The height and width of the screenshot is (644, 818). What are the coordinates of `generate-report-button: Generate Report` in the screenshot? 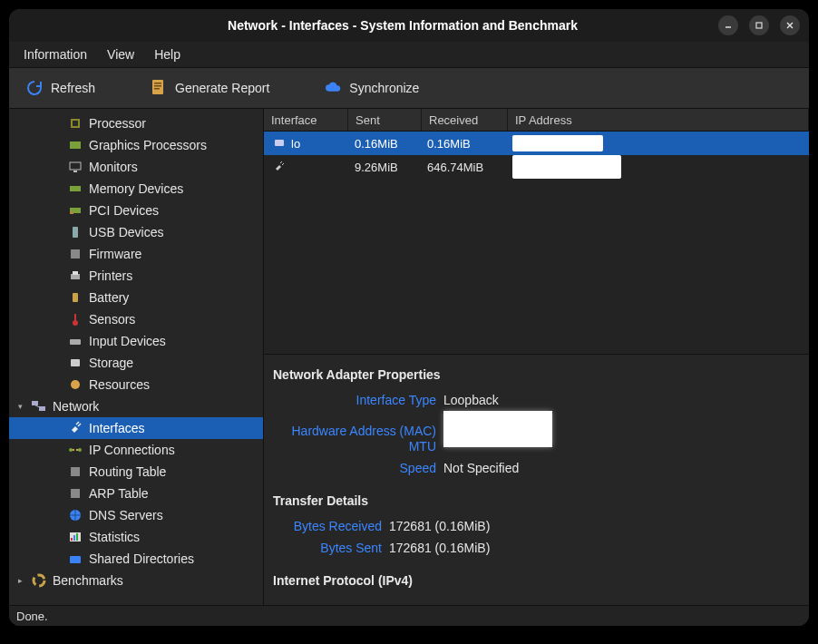 It's located at (209, 88).